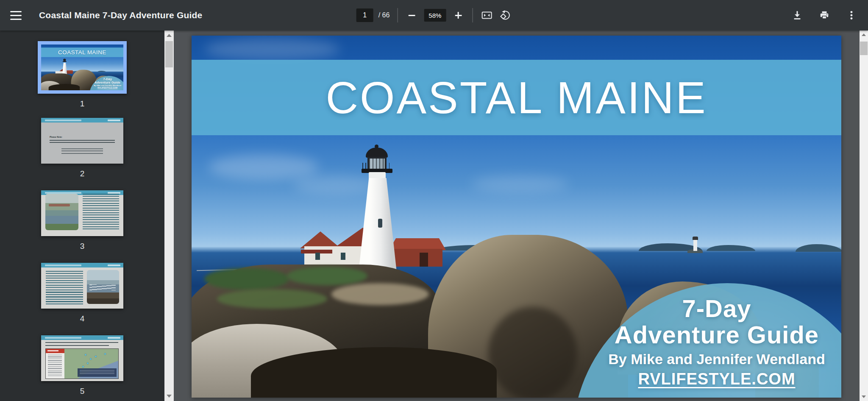  Describe the element at coordinates (365, 15) in the screenshot. I see `page-number-input` at that location.